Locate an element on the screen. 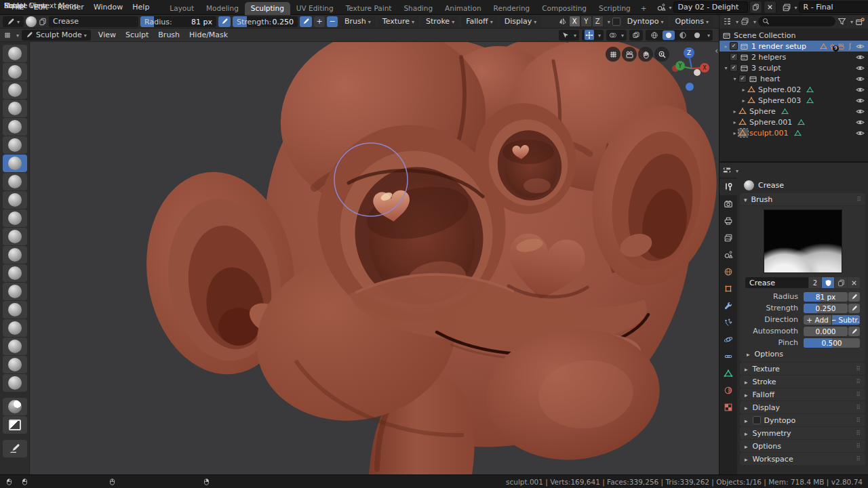 The image size is (868, 488). new-scene-button is located at coordinates (755, 7).